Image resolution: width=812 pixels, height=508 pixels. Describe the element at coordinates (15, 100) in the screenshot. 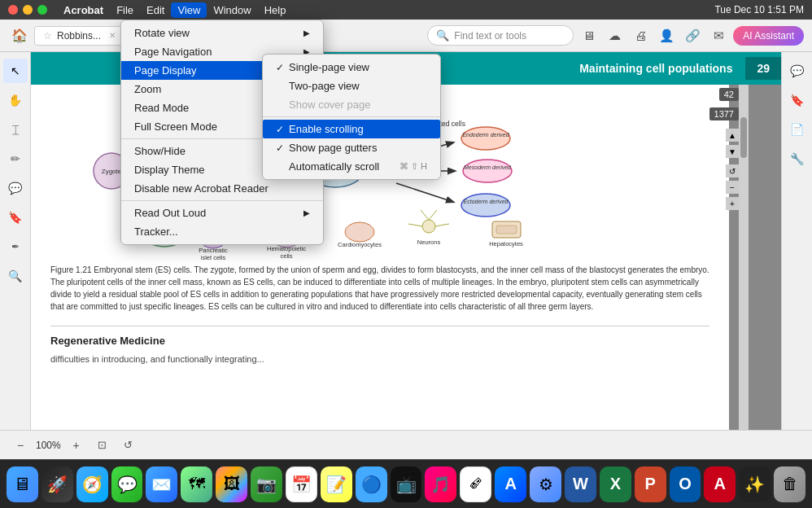

I see `hand-tool-icon: ✋` at that location.